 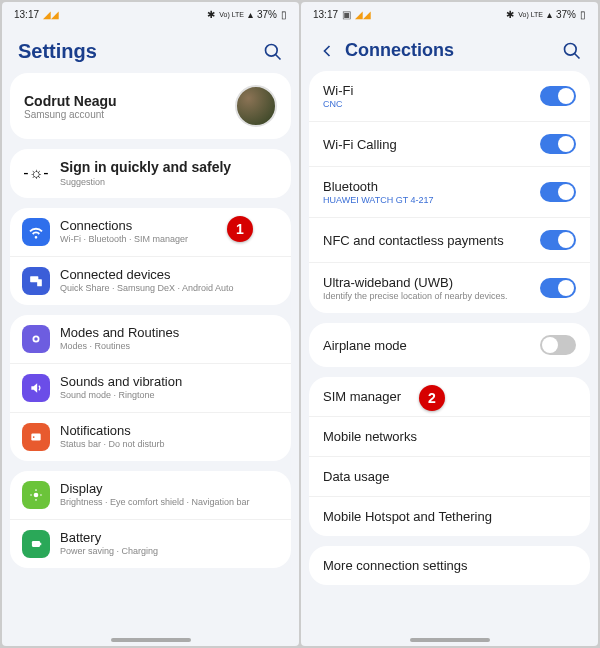 I want to click on item-wifi: Wi-FiCNC, so click(x=450, y=96).